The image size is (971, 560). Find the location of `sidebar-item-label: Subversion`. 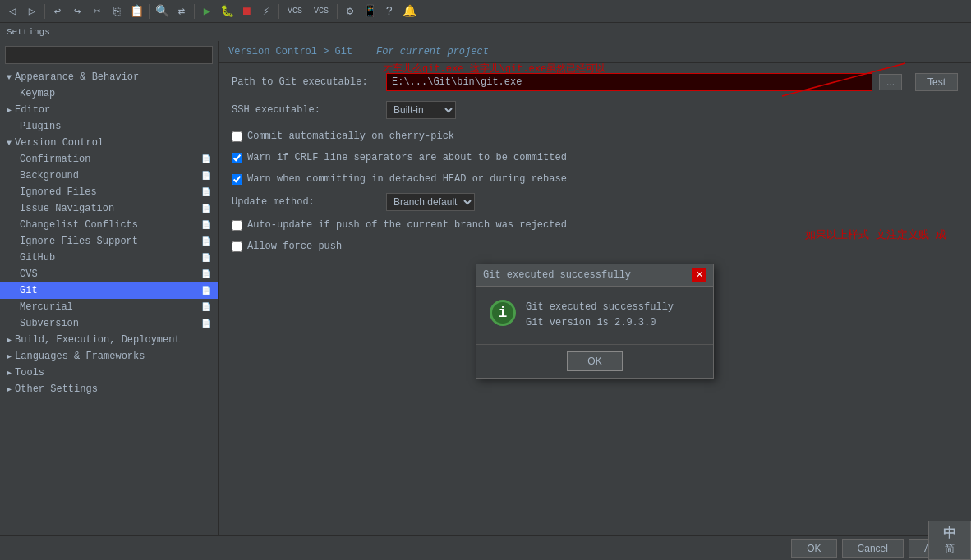

sidebar-item-label: Subversion is located at coordinates (49, 324).